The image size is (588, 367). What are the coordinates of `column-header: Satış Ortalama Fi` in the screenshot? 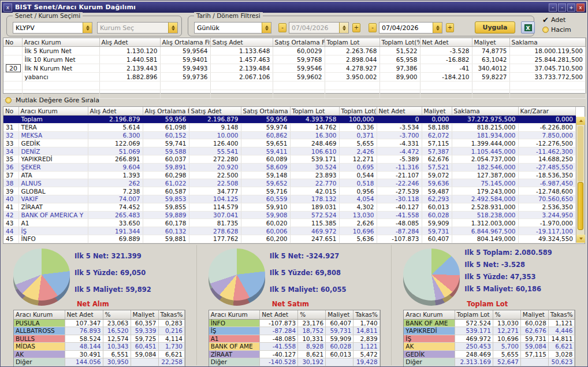 It's located at (266, 111).